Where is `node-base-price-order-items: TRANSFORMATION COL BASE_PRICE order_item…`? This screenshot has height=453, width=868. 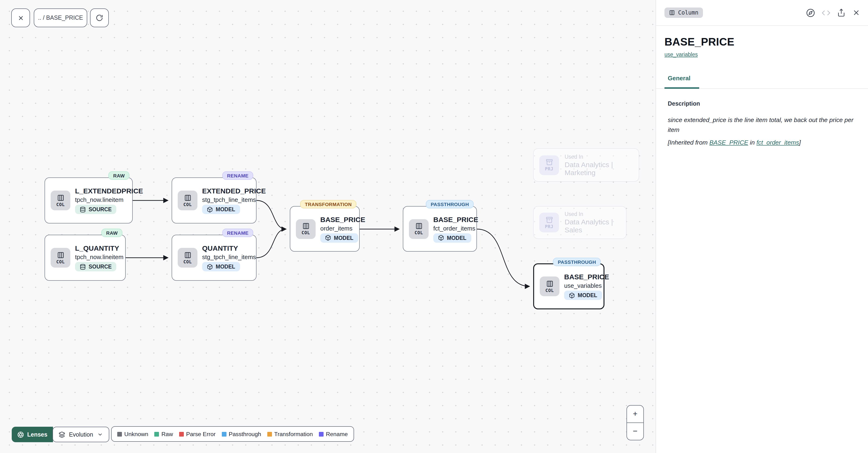 node-base-price-order-items: TRANSFORMATION COL BASE_PRICE order_item… is located at coordinates (325, 229).